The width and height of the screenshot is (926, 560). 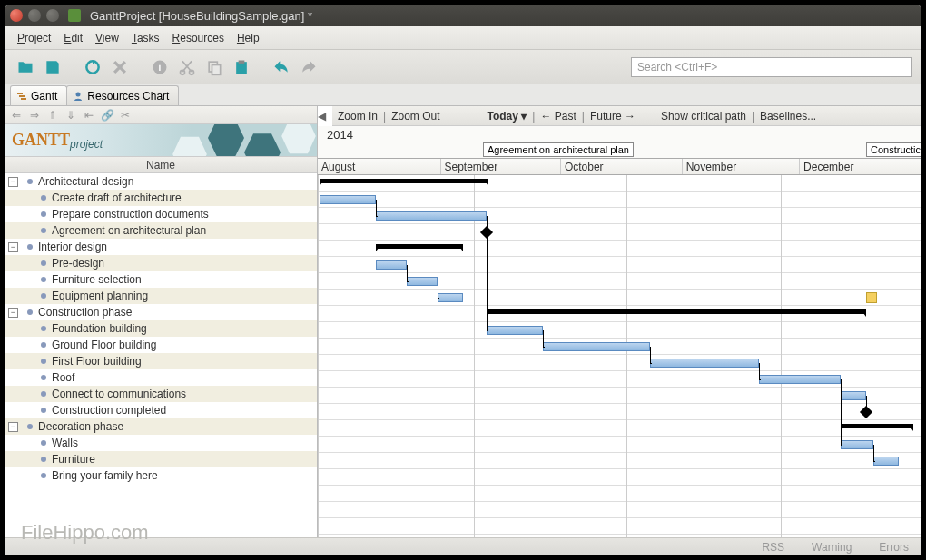 What do you see at coordinates (107, 38) in the screenshot?
I see `menu-view: View` at bounding box center [107, 38].